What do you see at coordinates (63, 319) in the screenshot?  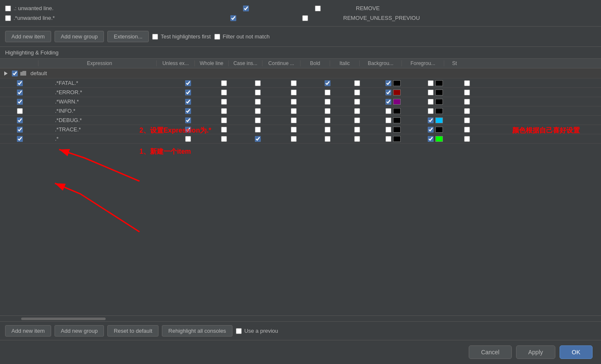 I see `scrollbar-thumb` at bounding box center [63, 319].